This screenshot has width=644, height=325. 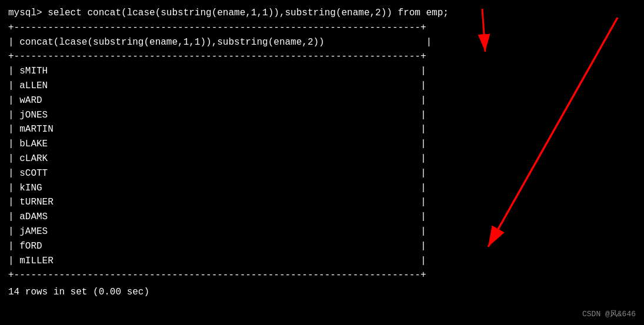 What do you see at coordinates (322, 101) in the screenshot?
I see `table-row: | wARD |` at bounding box center [322, 101].